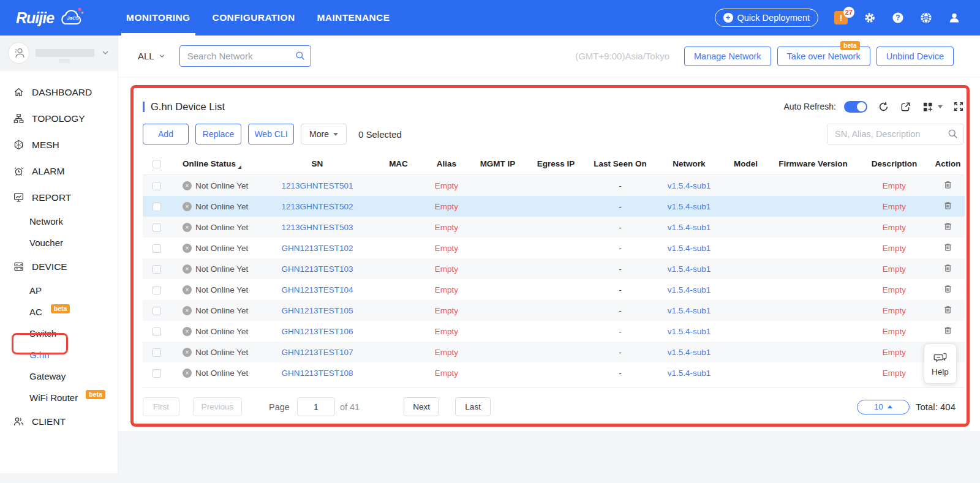 The image size is (980, 483). What do you see at coordinates (856, 107) in the screenshot?
I see `auto-refresh-toggle` at bounding box center [856, 107].